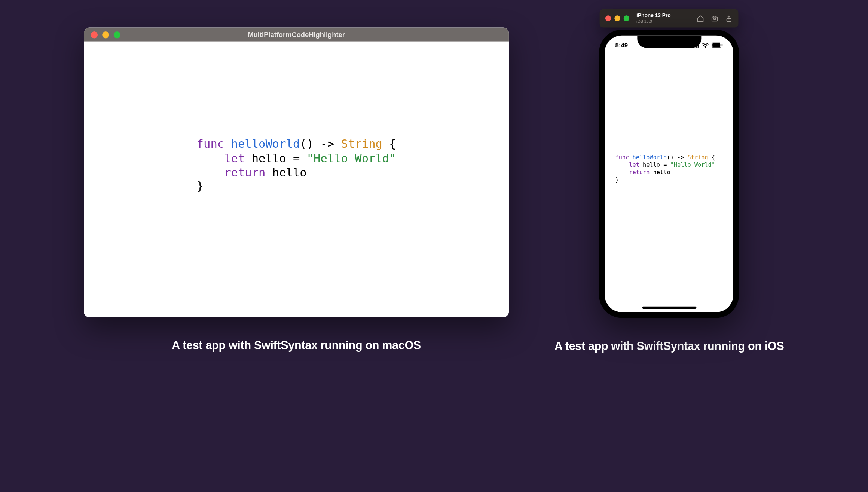  What do you see at coordinates (669, 174) in the screenshot?
I see `iphone-frame: 5:49 func helloWorld() -> String { let h…` at bounding box center [669, 174].